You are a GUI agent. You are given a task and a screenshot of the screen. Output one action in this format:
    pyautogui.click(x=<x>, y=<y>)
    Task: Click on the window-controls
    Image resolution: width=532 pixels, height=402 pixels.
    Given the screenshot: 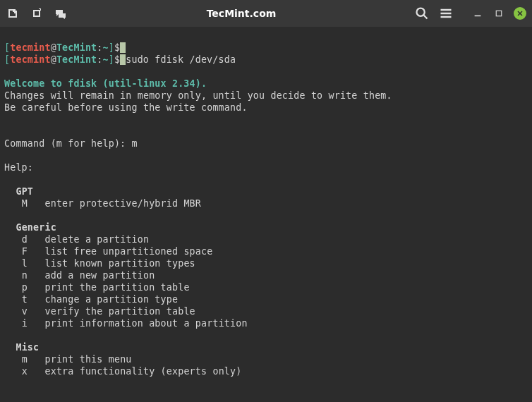 What is the action you would take?
    pyautogui.click(x=499, y=13)
    